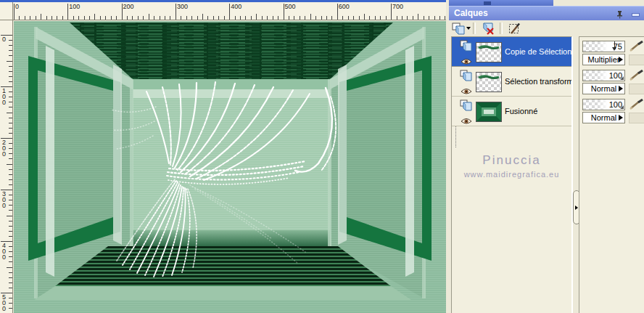  I want to click on page-red-x-icon, so click(488, 29).